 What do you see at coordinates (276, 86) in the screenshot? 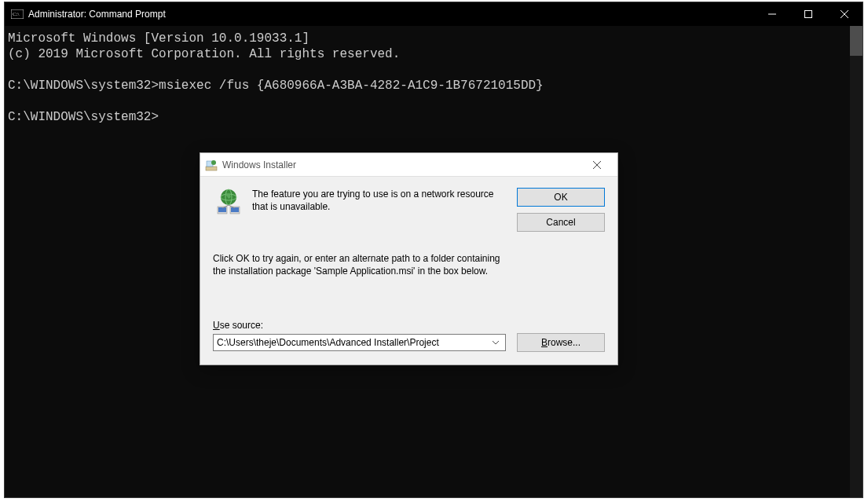
I see `cmd-line: C:\WINDOWS\system32>msiexec /fus {A68096…` at bounding box center [276, 86].